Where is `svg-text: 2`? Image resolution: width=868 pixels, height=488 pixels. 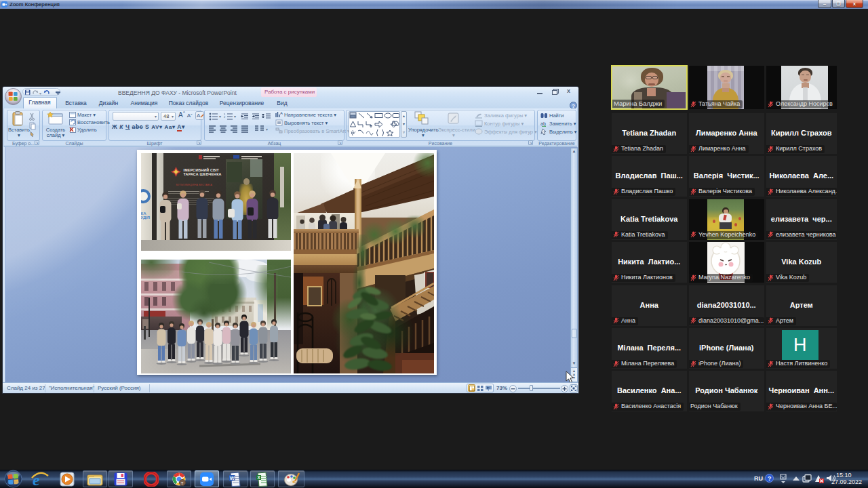 svg-text: 2 is located at coordinates (225, 117).